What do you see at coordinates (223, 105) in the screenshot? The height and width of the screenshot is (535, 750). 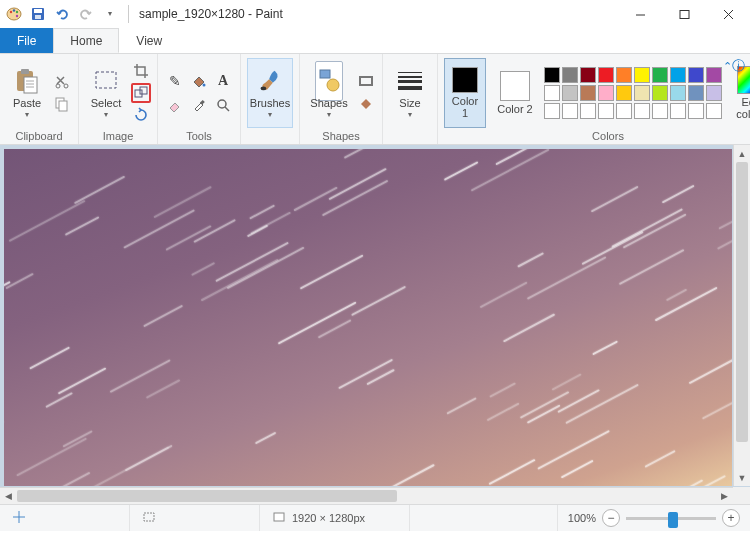 I see `magnifier-tool-icon` at bounding box center [223, 105].